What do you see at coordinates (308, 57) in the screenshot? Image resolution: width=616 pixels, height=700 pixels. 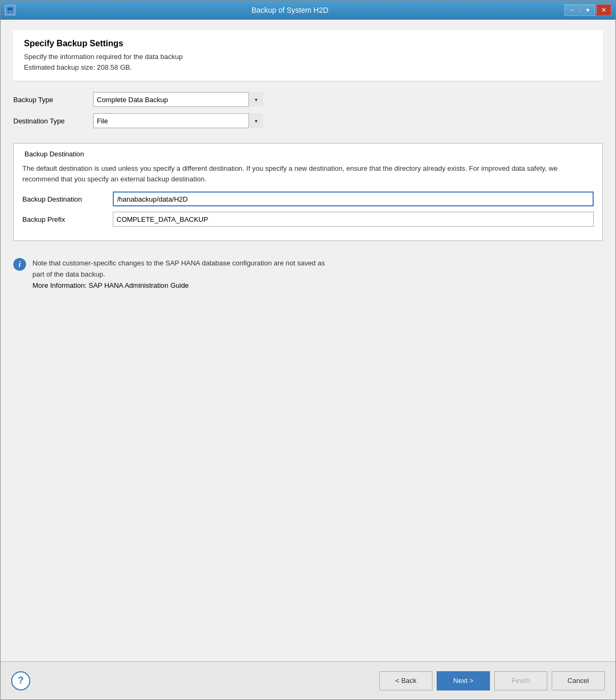 I see `page-subtitle-line1: Specify the information required for the…` at bounding box center [308, 57].